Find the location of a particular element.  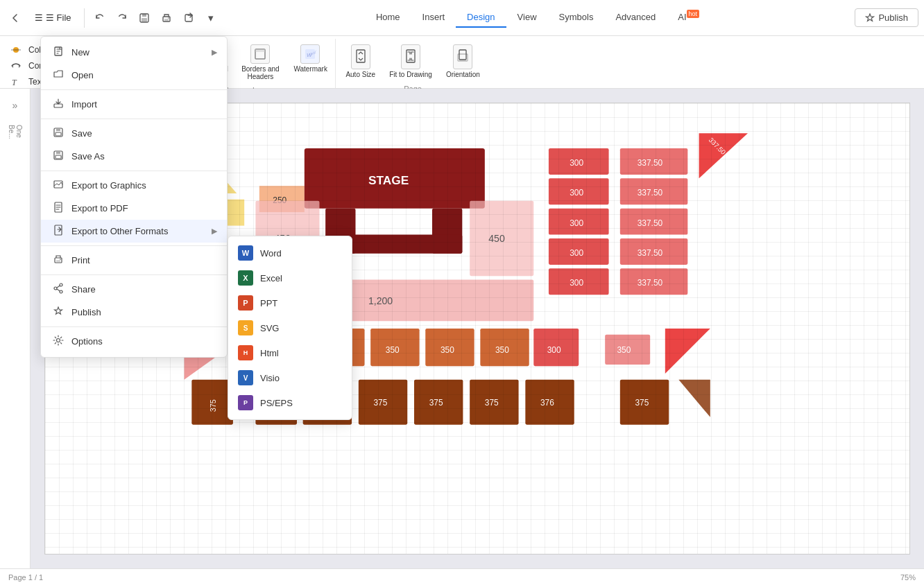

submenu-item-word: W Word is located at coordinates (290, 253).